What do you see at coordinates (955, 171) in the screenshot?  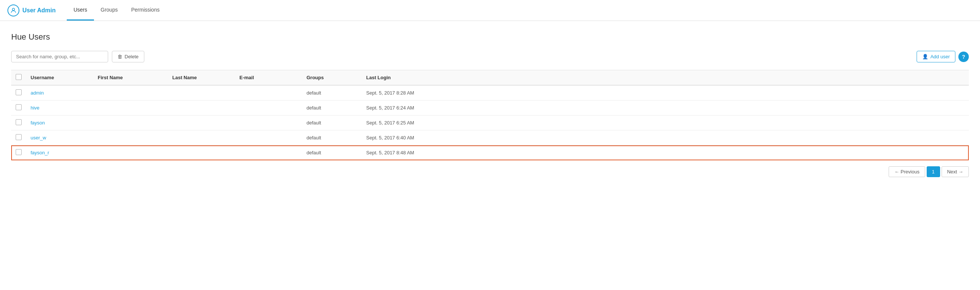 I see `next-button: Next →` at bounding box center [955, 171].